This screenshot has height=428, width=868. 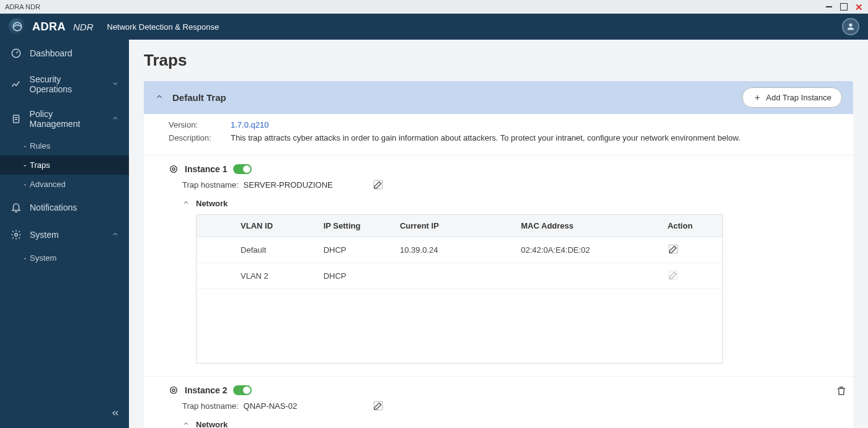 What do you see at coordinates (16, 207) in the screenshot?
I see `bell-icon` at bounding box center [16, 207].